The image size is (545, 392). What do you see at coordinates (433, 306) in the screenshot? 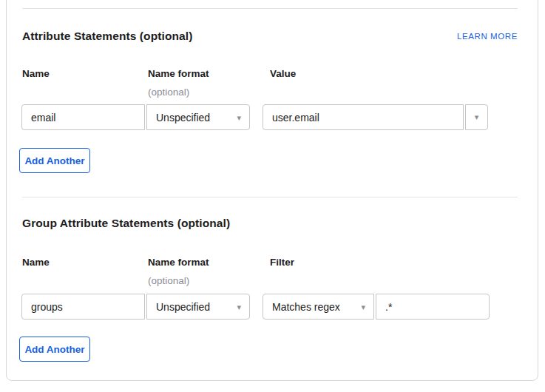
I see `group-filter-value-input` at bounding box center [433, 306].